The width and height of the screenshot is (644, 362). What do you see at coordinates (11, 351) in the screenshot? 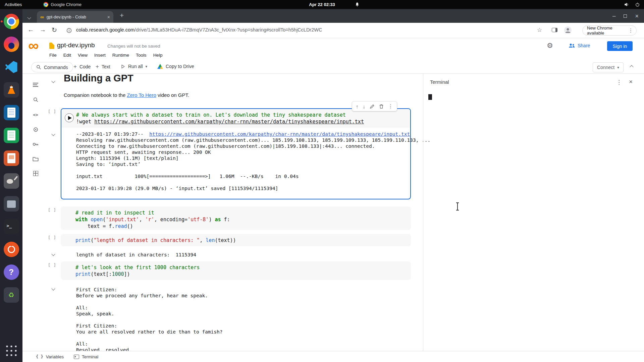
I see `show-applications-icon` at bounding box center [11, 351].